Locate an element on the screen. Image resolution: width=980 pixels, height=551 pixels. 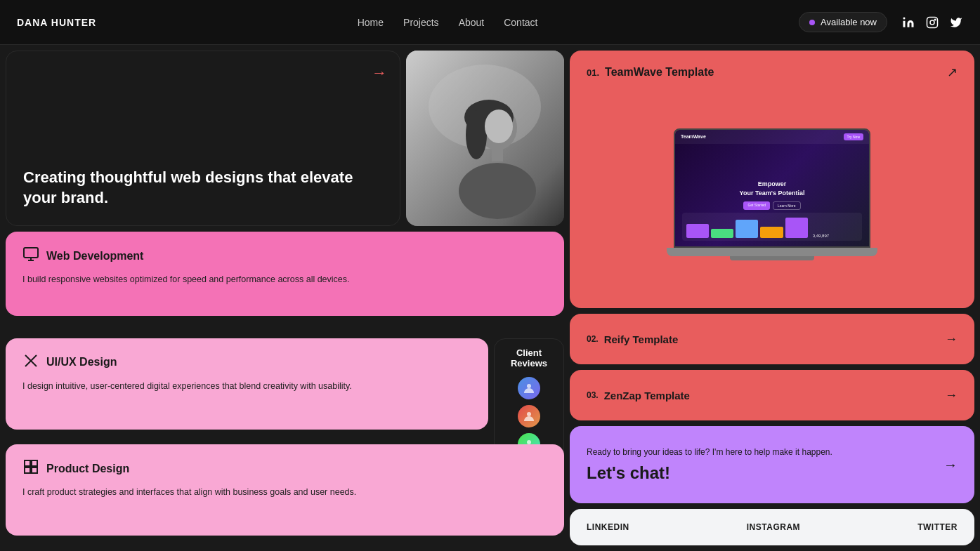
hero-arrow-icon: → is located at coordinates (379, 73).